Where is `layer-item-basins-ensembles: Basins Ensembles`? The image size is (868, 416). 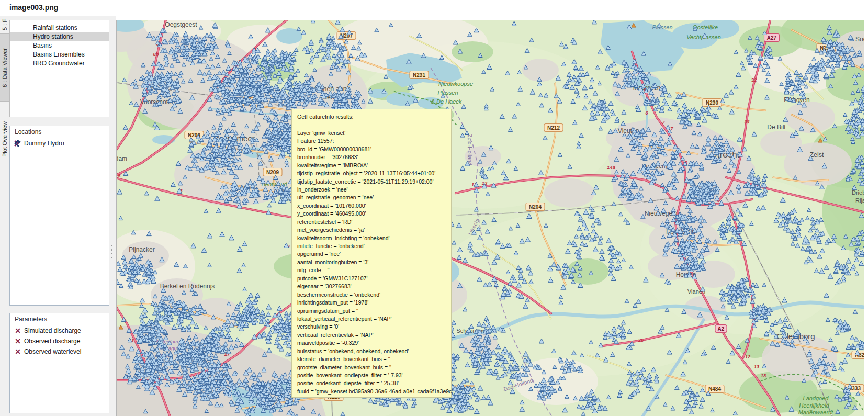
layer-item-basins-ensembles: Basins Ensembles is located at coordinates (60, 54).